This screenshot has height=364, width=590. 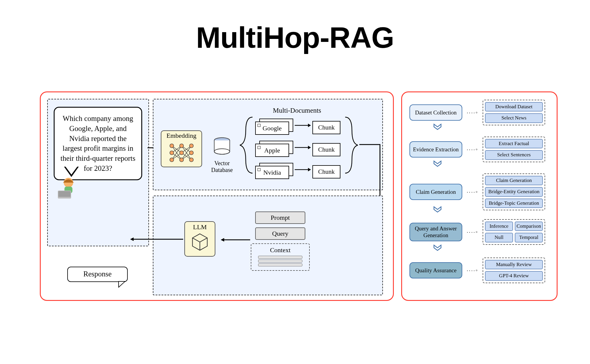 I want to click on stage-box: Quality Assurance, so click(x=436, y=270).